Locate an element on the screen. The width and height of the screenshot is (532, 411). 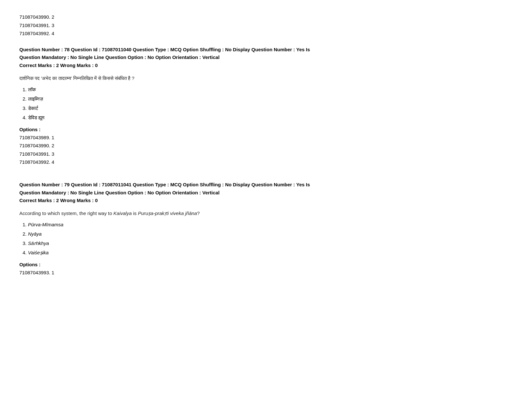
question-79-text-mid: is is located at coordinates (135, 213).